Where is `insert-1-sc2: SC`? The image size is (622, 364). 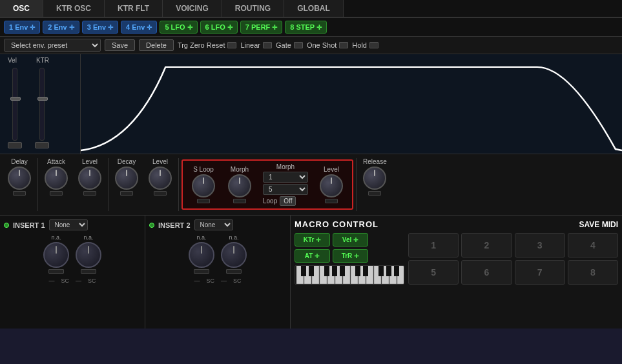
insert-1-sc2: SC is located at coordinates (92, 281).